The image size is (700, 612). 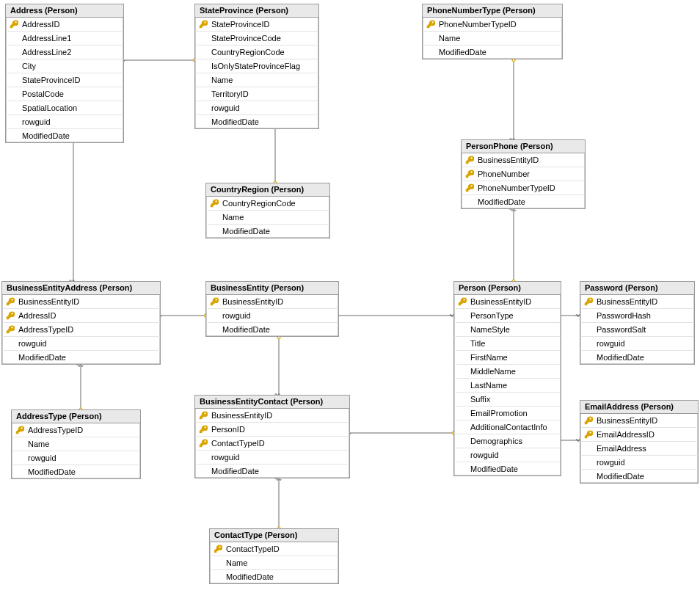 What do you see at coordinates (274, 556) in the screenshot?
I see `table-ContactType: ContactType (Person)ContactTypeIDNameMod…` at bounding box center [274, 556].